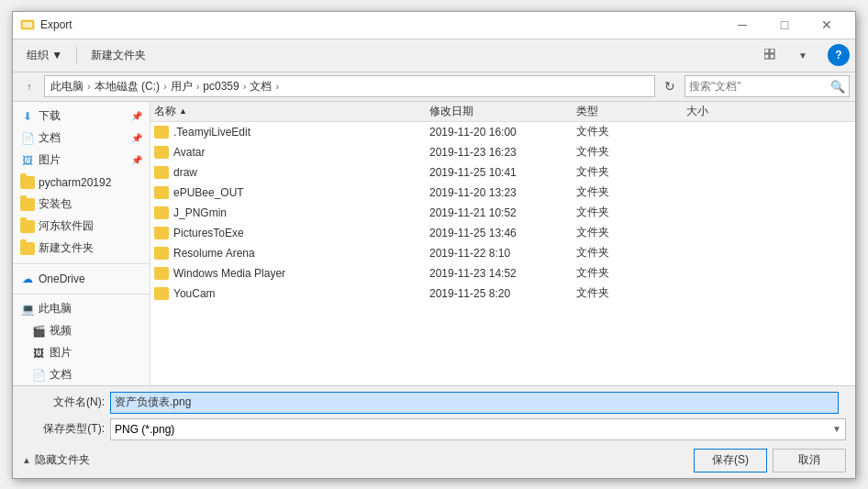  I want to click on up-arrow-button: ↑, so click(29, 86).